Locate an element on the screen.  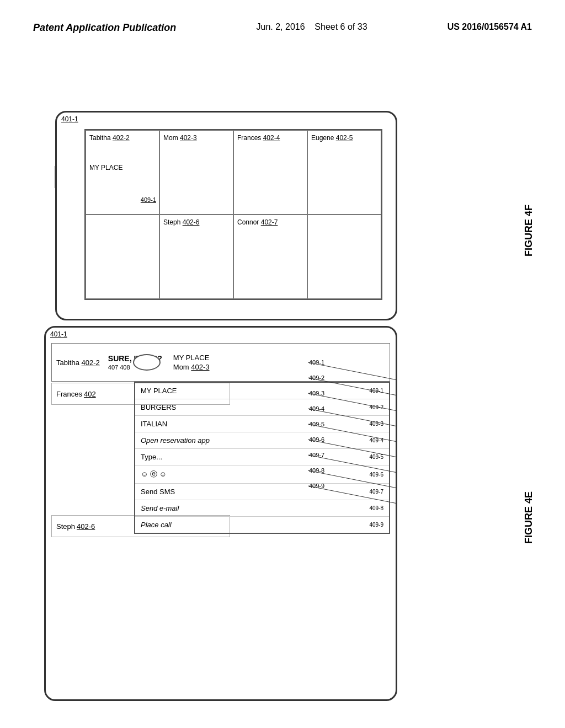
float-ref-409-9: 409-9 is located at coordinates (317, 486).